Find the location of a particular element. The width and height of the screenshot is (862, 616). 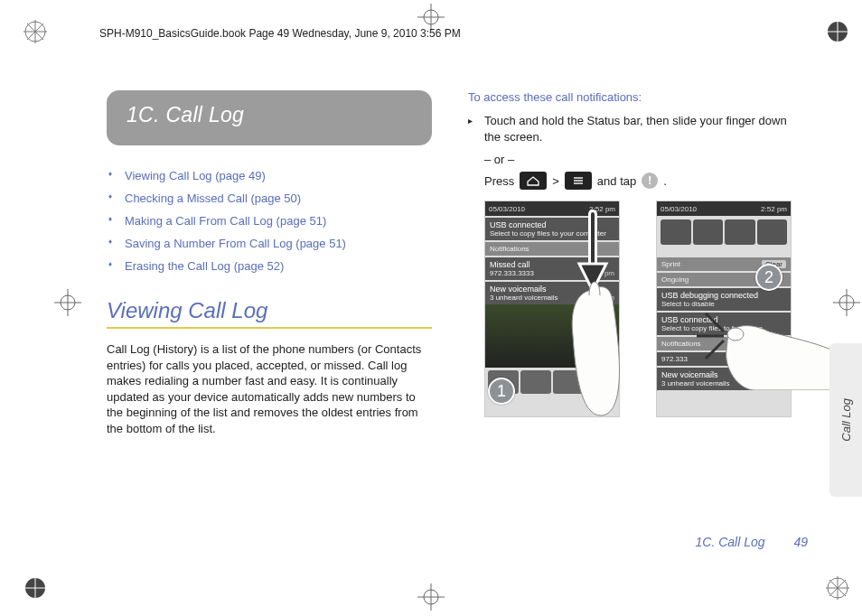

missed-sub-r: 972.333 is located at coordinates (674, 359).